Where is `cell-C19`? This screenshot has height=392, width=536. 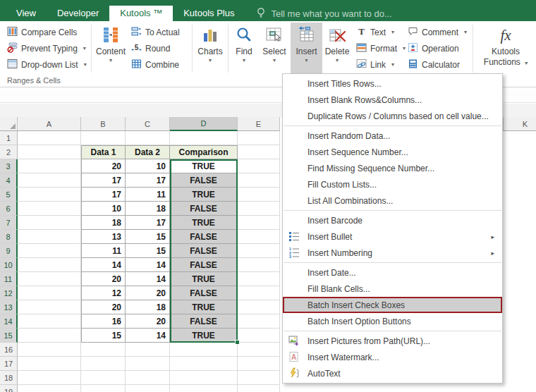
cell-C19 is located at coordinates (148, 388).